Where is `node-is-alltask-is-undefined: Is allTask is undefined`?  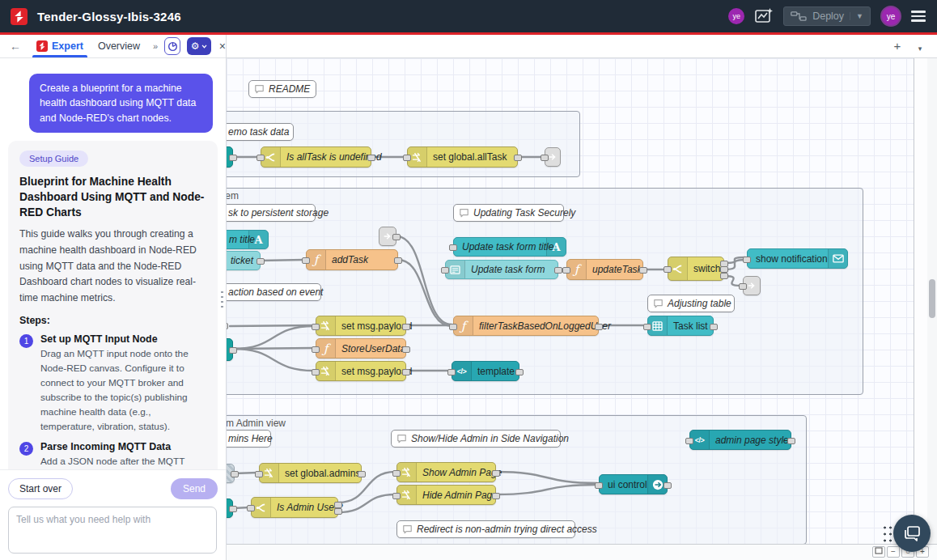 node-is-alltask-is-undefined: Is allTask is undefined is located at coordinates (316, 157).